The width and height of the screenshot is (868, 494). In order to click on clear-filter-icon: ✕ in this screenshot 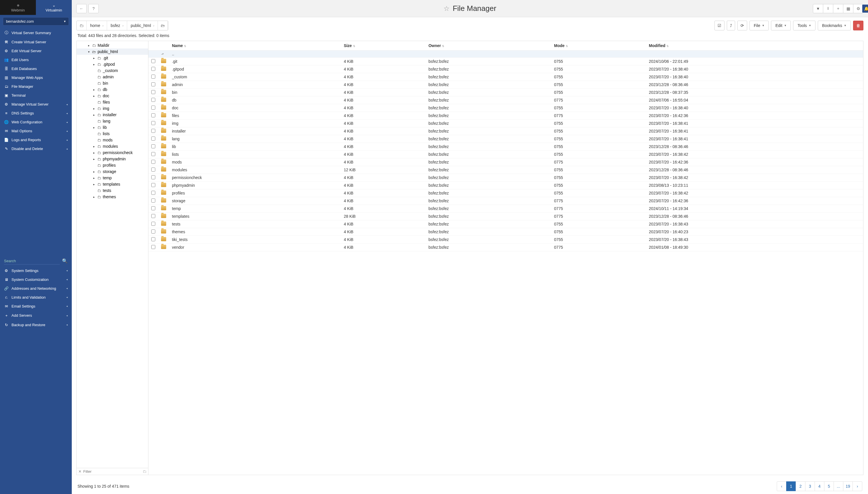, I will do `click(80, 472)`.